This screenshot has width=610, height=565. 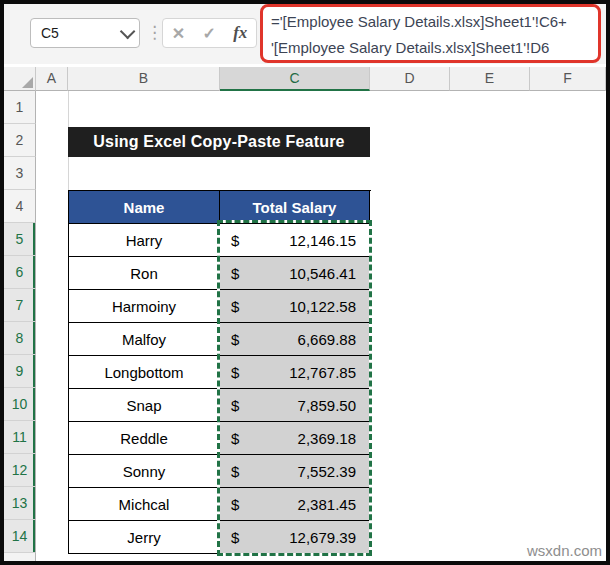 I want to click on table-row: Harry$12,146.15, so click(x=220, y=240).